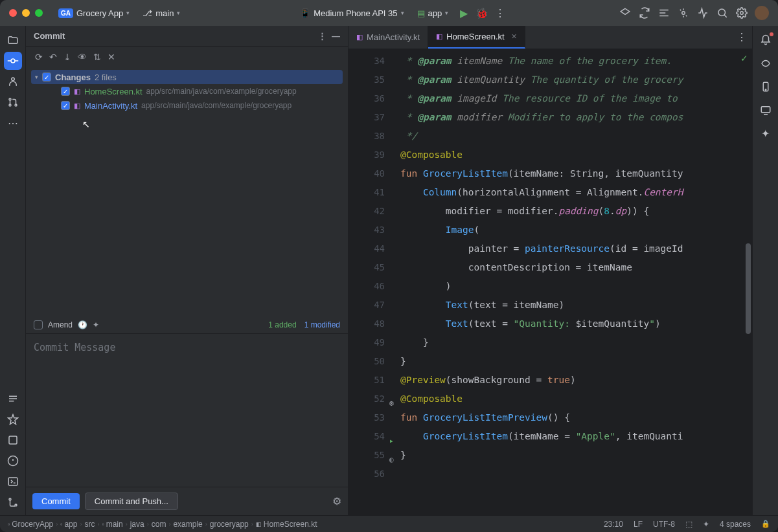 This screenshot has width=778, height=532. Describe the element at coordinates (13, 399) in the screenshot. I see `structure-tool-button` at that location.